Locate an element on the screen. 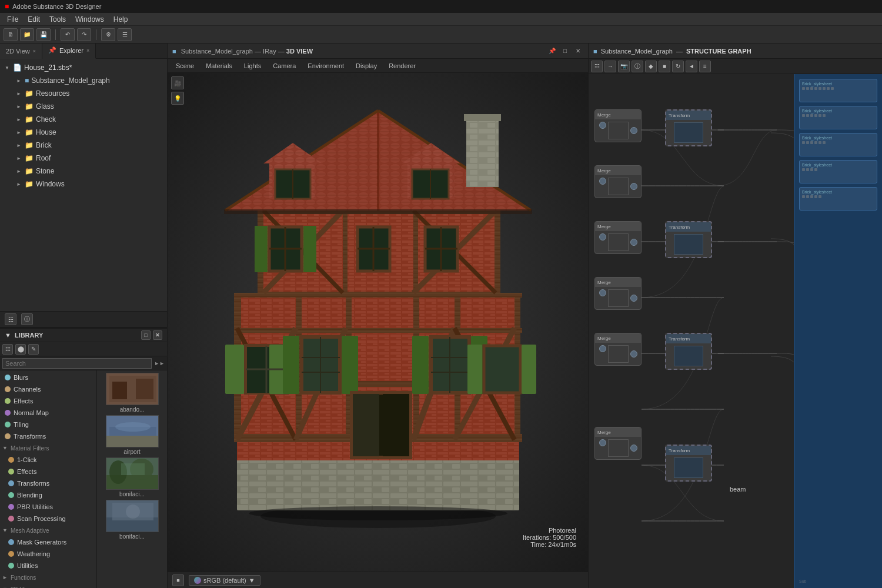 The height and width of the screenshot is (588, 882). toolbar-undo: ↶ is located at coordinates (68, 35).